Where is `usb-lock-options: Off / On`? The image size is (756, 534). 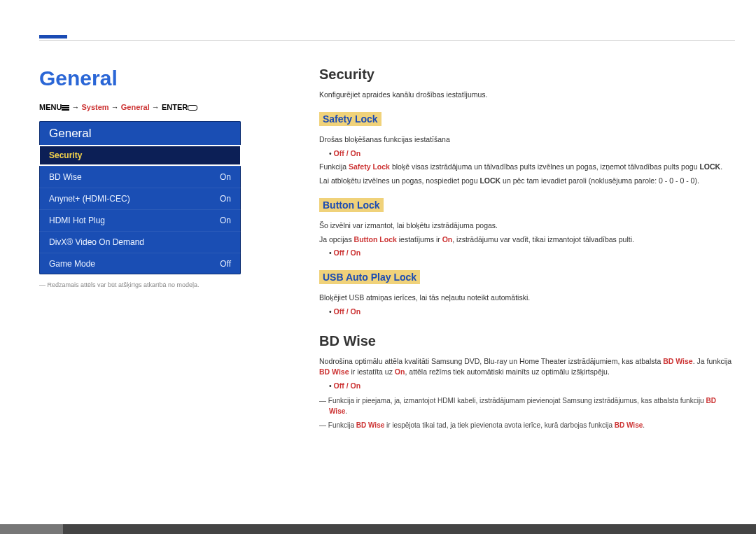
usb-lock-options: Off / On is located at coordinates (527, 312).